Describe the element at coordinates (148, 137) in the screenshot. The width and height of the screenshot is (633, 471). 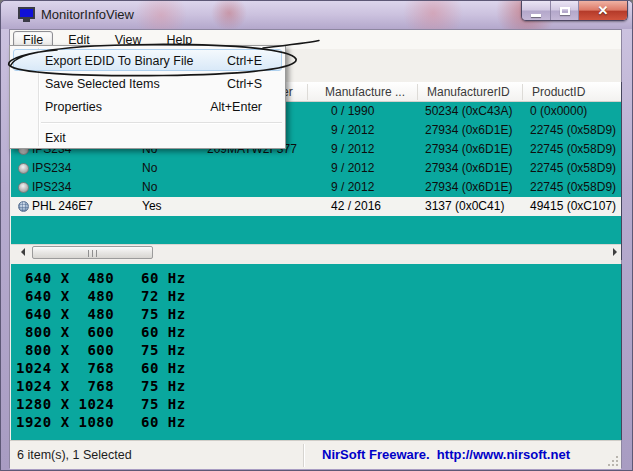
I see `menu-item-exit: Exit` at that location.